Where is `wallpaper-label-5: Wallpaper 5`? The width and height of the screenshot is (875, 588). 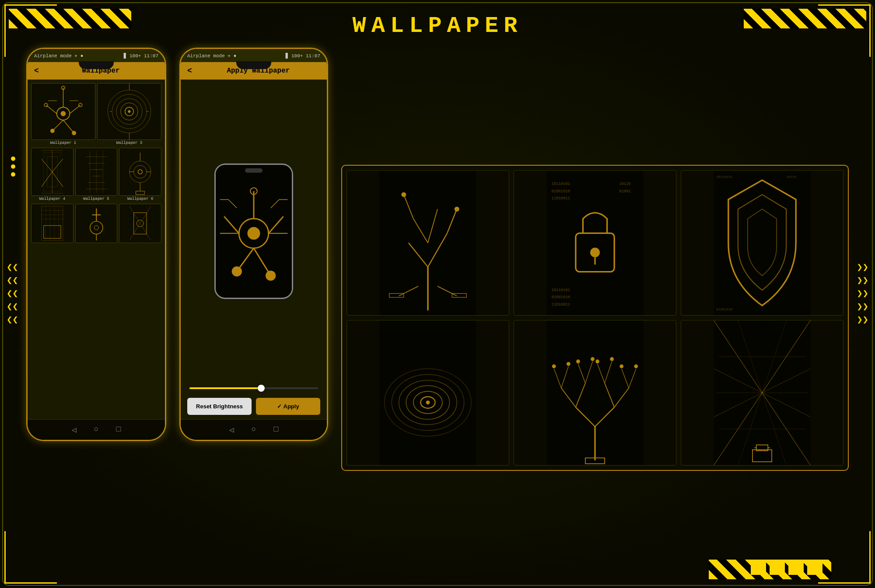 wallpaper-label-5: Wallpaper 5 is located at coordinates (96, 199).